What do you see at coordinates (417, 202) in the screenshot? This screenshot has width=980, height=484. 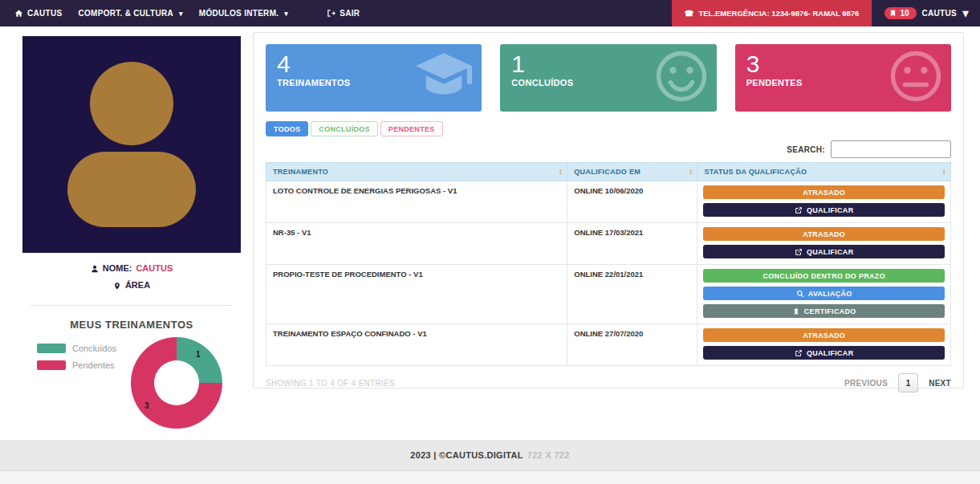 I see `cell-treinamento: LOTO CONTROLE DE ENERGIAS PERIGOSAS - V1` at bounding box center [417, 202].